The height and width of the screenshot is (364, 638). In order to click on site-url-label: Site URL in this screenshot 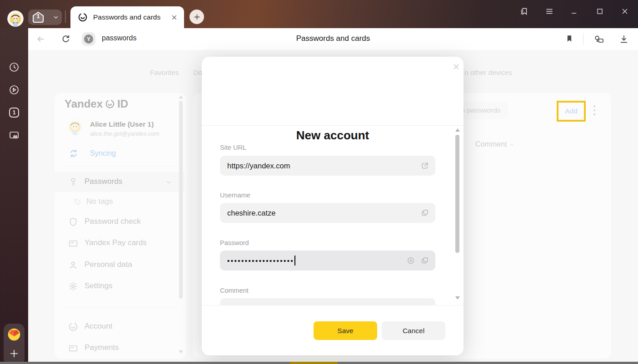, I will do `click(233, 148)`.